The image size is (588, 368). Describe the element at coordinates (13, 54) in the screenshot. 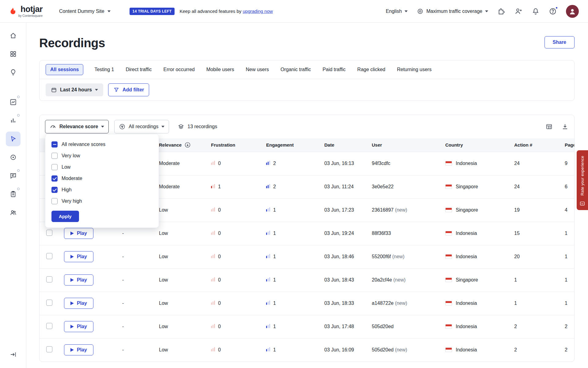

I see `dashboard-icon` at that location.